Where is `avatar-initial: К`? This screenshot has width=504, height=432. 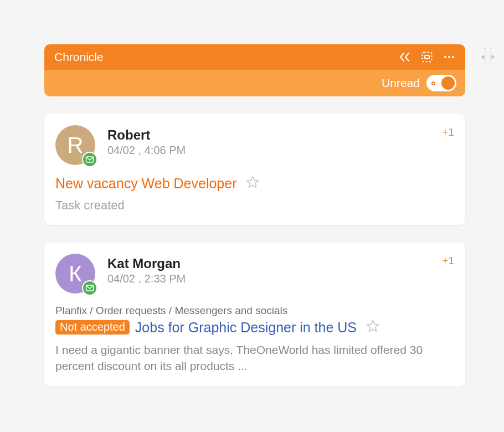 avatar-initial: К is located at coordinates (75, 274).